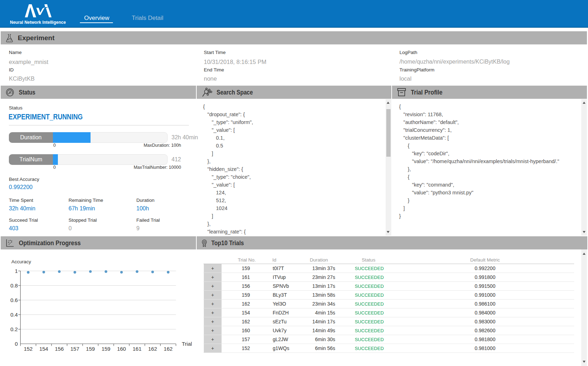 Image resolution: width=588 pixels, height=366 pixels. Describe the element at coordinates (16, 344) in the screenshot. I see `svg-text: 0` at that location.